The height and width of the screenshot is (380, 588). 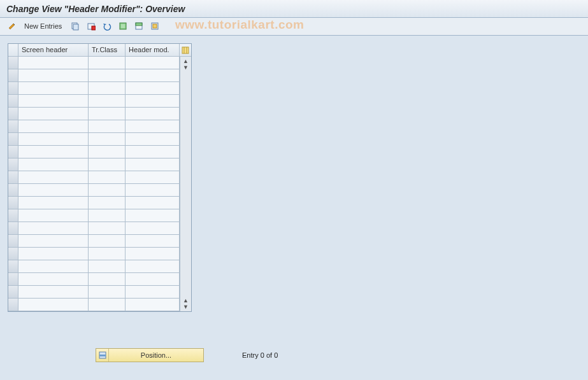 What do you see at coordinates (186, 307) in the screenshot?
I see `scroll-down-icon: ▼` at bounding box center [186, 307].